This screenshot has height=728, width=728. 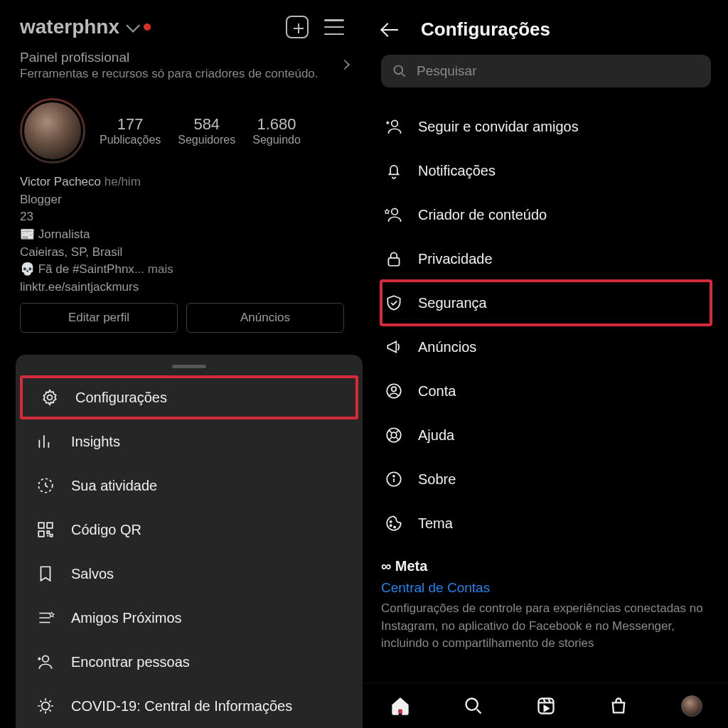 What do you see at coordinates (546, 303) in the screenshot?
I see `settings-item-security: Segurança` at bounding box center [546, 303].